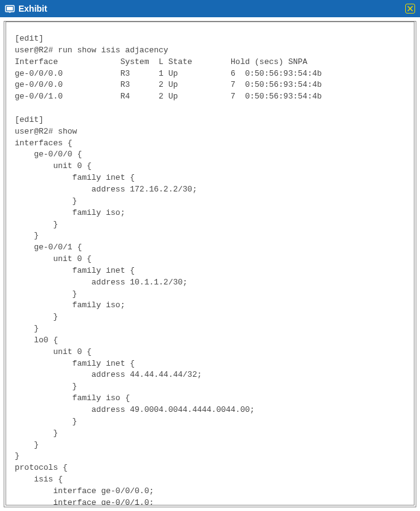 Image resolution: width=420 pixels, height=511 pixels. Describe the element at coordinates (44, 143) in the screenshot. I see `config-line: interfaces {` at that location.